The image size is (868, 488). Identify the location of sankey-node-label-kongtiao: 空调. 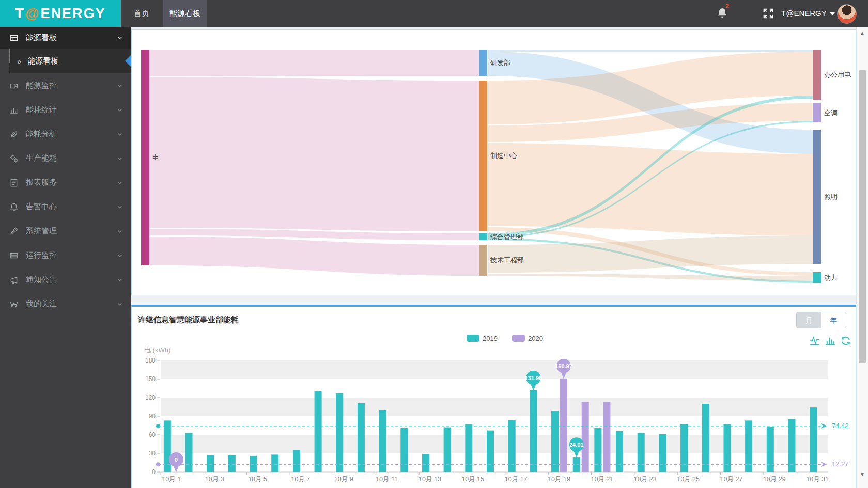
(831, 113).